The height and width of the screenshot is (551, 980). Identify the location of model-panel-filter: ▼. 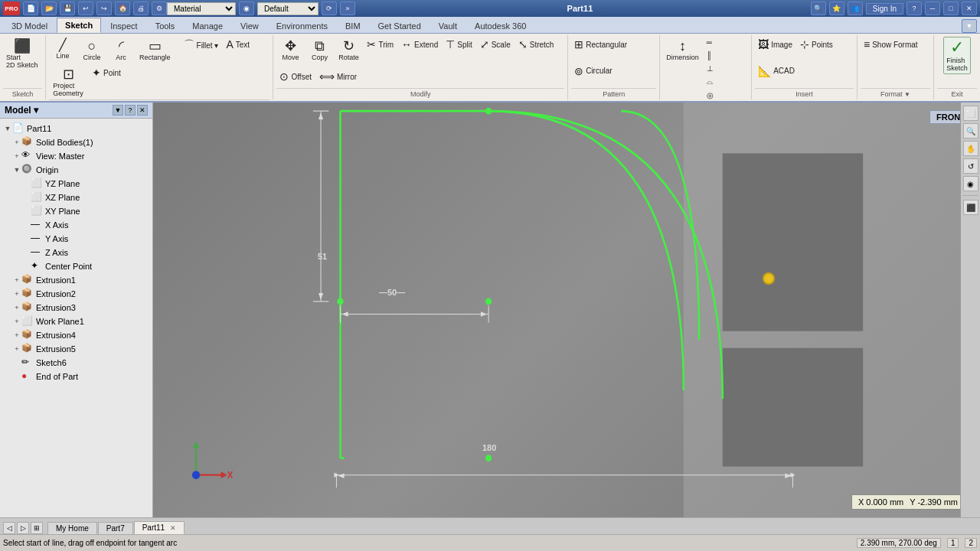
(118, 110).